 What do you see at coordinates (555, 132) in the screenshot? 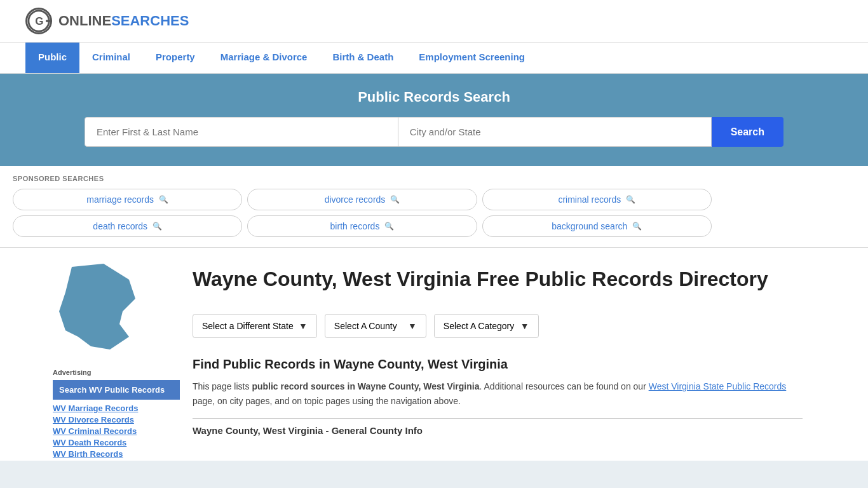
I see `location-input` at bounding box center [555, 132].